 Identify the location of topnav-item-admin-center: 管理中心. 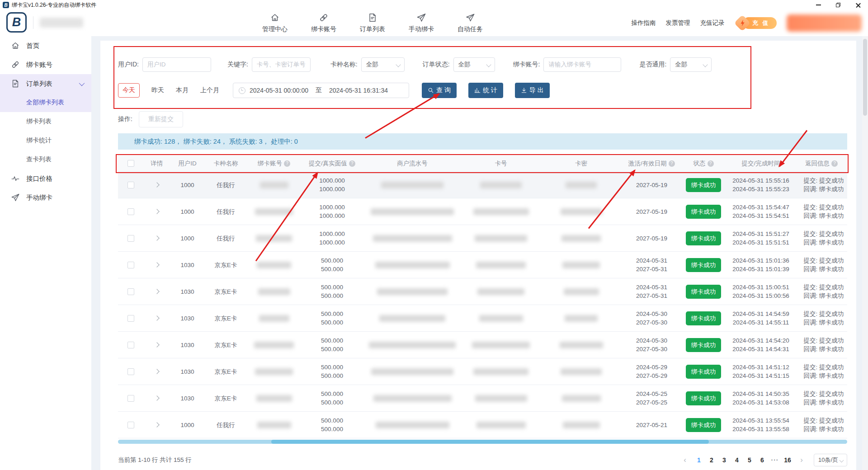
(275, 23).